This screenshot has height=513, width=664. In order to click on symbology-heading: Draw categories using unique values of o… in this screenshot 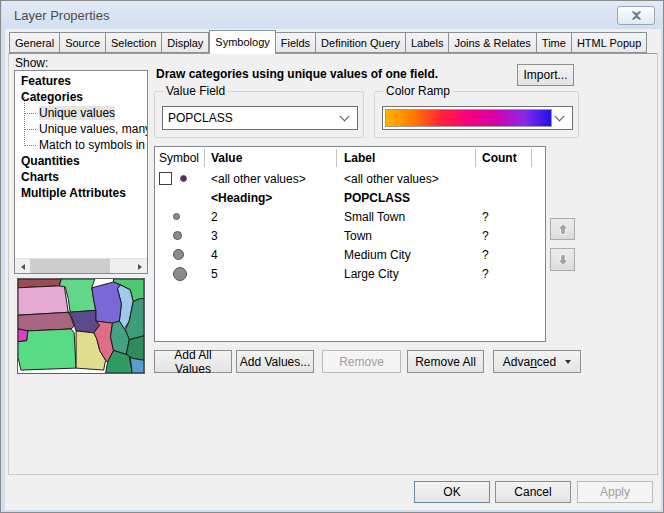, I will do `click(297, 74)`.